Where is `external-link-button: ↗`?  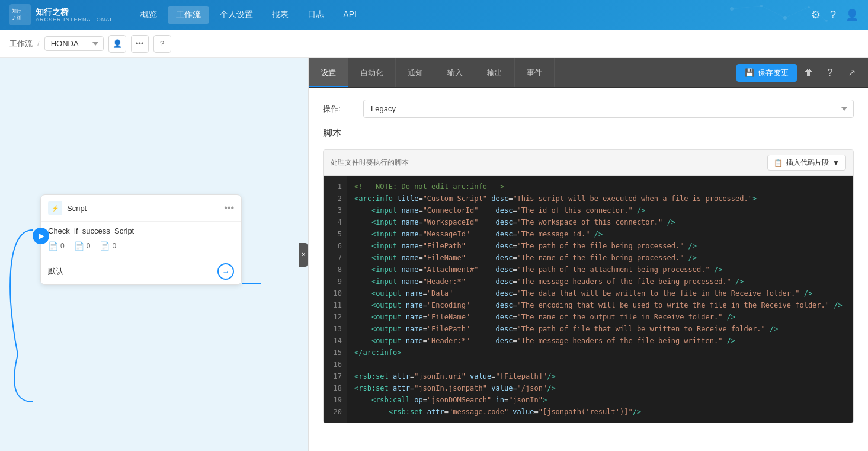 external-link-button: ↗ is located at coordinates (851, 73).